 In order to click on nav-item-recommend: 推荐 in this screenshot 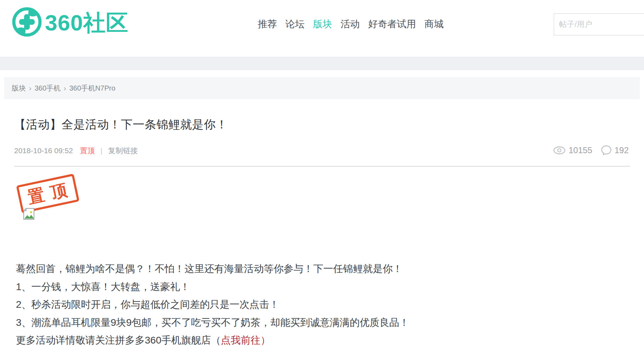, I will do `click(267, 24)`.